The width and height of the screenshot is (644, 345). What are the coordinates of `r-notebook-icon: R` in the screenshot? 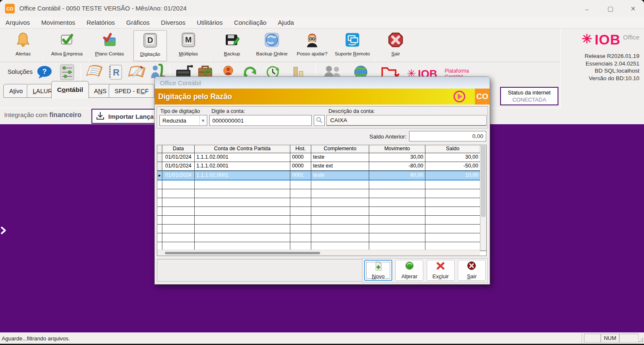 It's located at (115, 73).